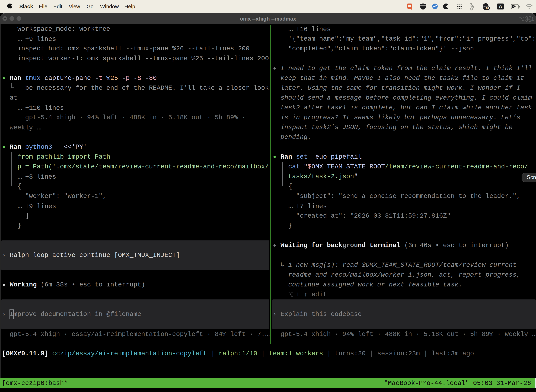 Image resolution: width=536 pixels, height=392 pixels. Describe the element at coordinates (487, 8) in the screenshot. I see `svg-text: ..61` at that location.